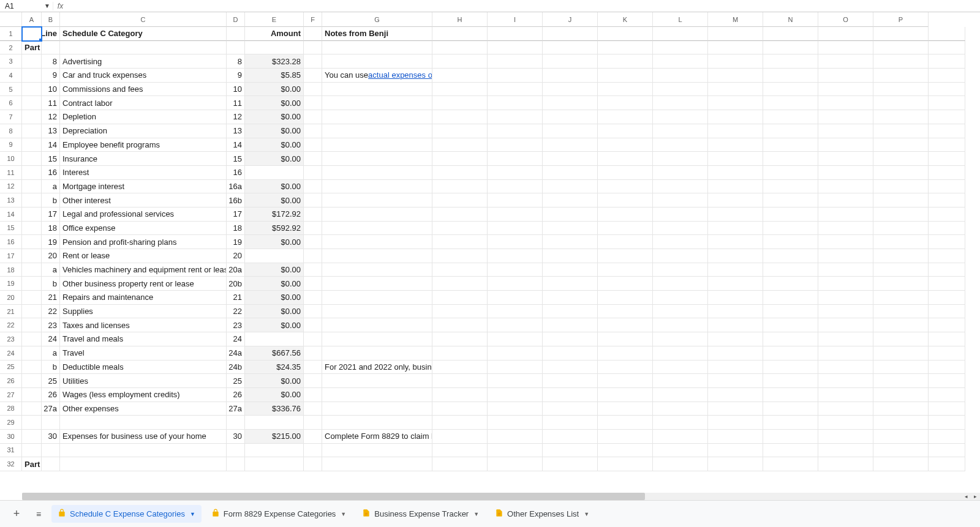 This screenshot has width=980, height=527. I want to click on cell: $215.00, so click(274, 437).